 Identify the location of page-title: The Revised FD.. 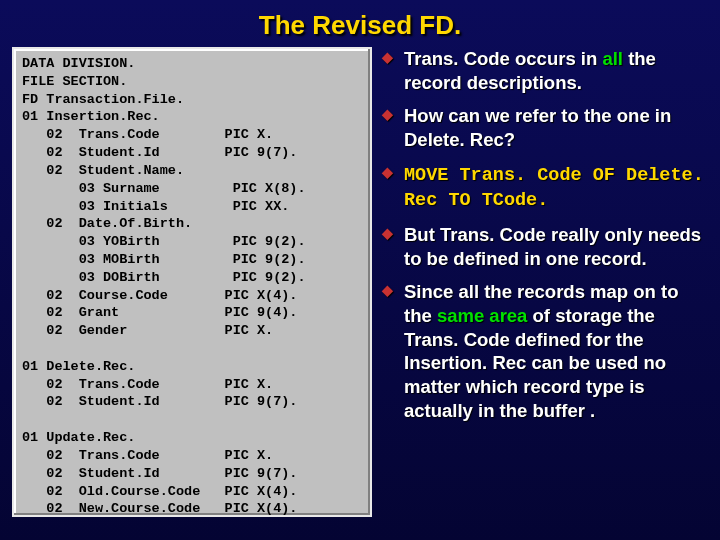
(360, 24).